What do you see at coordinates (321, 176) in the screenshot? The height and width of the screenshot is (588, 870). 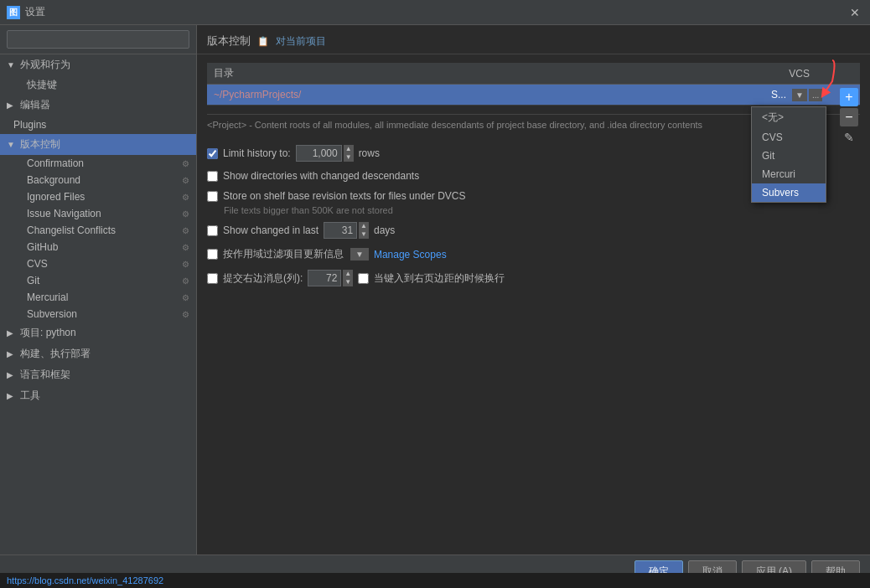 I see `show-dirs-label: Show directories with changed descendant…` at bounding box center [321, 176].